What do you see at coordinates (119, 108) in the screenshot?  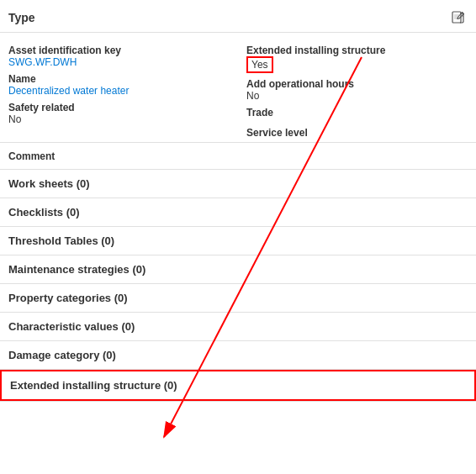 I see `safety-label: Safety related` at bounding box center [119, 108].